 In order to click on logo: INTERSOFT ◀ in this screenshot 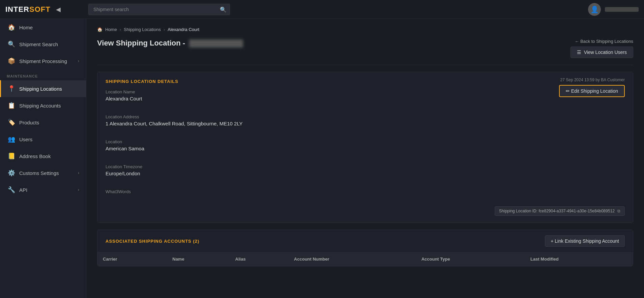, I will do `click(41, 9)`.